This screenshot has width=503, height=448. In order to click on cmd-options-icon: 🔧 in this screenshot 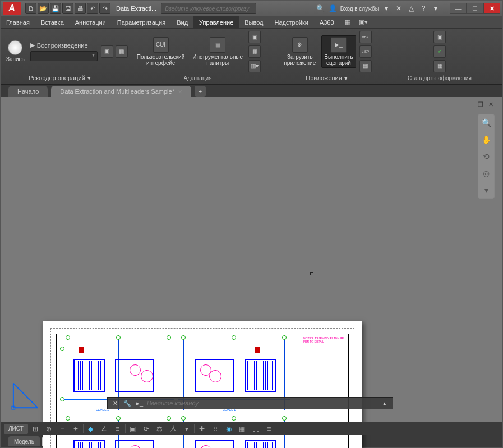, I will do `click(127, 403)`.